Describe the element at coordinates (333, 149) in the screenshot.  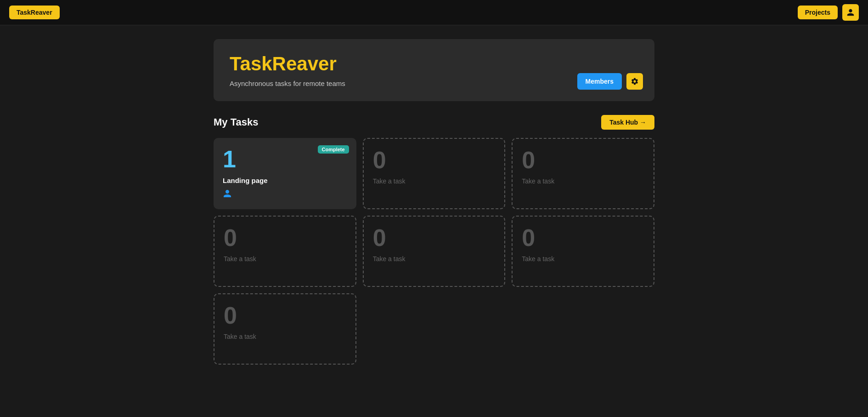
I see `complete-badge: Complete` at that location.